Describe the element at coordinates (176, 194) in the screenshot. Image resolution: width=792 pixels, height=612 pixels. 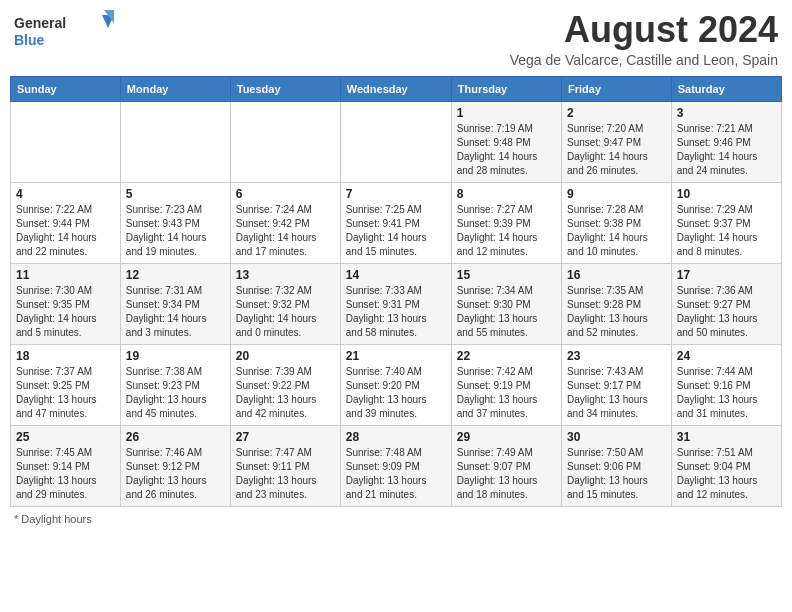
I see `day-number: 5` at that location.